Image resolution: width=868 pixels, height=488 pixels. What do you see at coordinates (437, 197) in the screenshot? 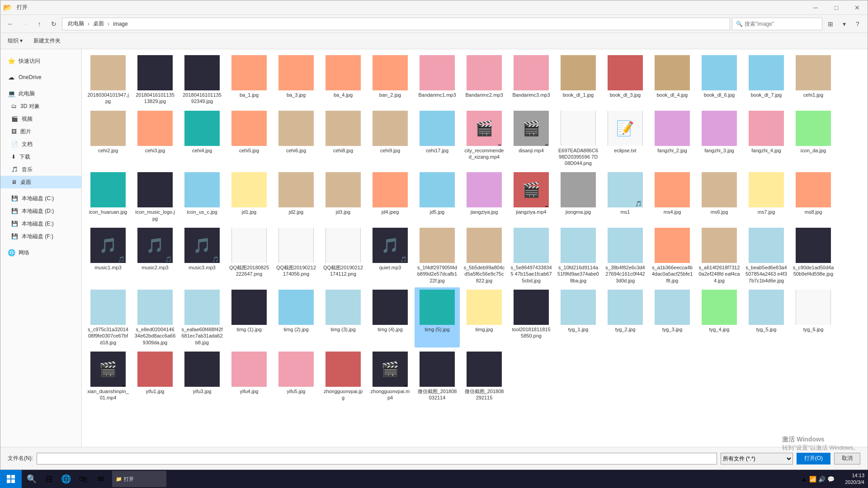
I see `file-item: jd5.jpg` at bounding box center [437, 197].